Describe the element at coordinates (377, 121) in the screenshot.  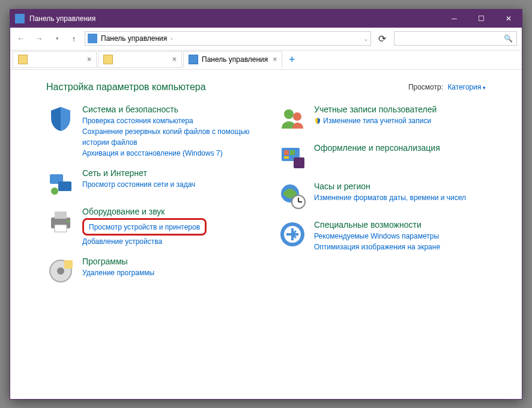
I see `link-text: Изменение типа учетной записи` at that location.